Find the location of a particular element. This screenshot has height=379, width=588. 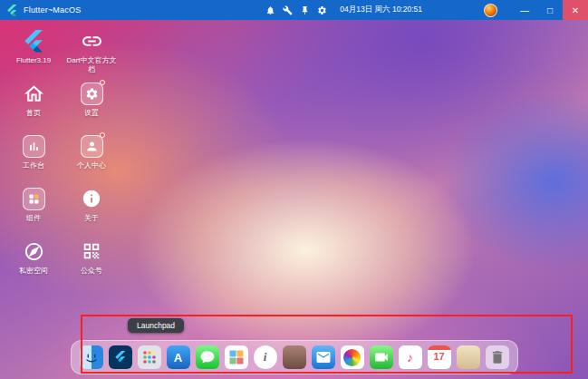

desktop-icon-workbench: 工作台 is located at coordinates (34, 160).